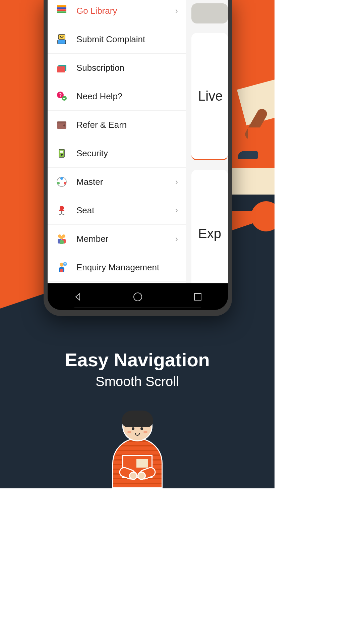 The image size is (362, 644). Describe the element at coordinates (117, 182) in the screenshot. I see `menu-item-master: Master ›` at that location.